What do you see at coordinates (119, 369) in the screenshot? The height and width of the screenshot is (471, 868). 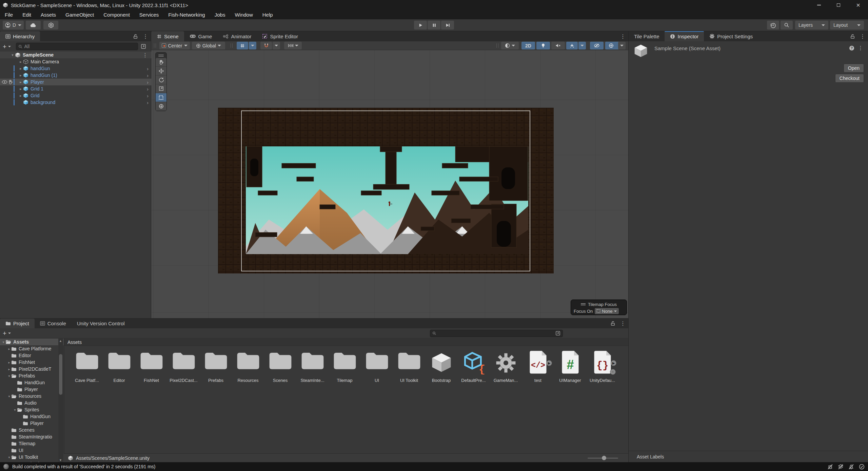 I see `asset-folder: Editor` at bounding box center [119, 369].